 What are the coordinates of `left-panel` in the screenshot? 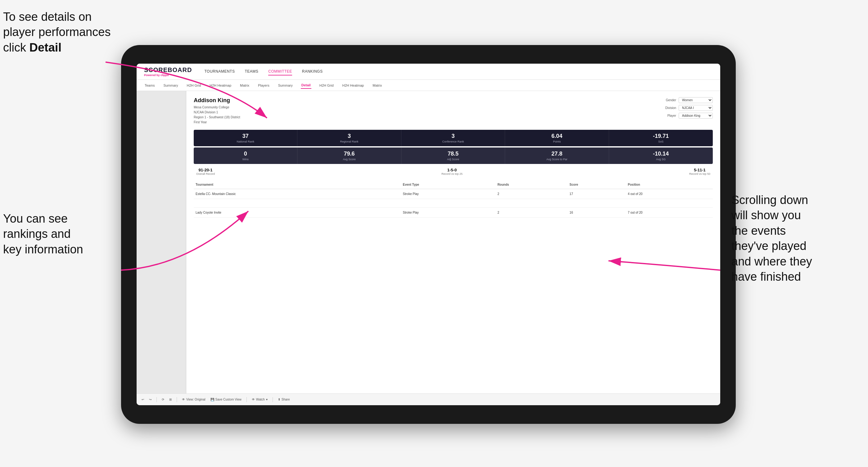 It's located at (161, 242).